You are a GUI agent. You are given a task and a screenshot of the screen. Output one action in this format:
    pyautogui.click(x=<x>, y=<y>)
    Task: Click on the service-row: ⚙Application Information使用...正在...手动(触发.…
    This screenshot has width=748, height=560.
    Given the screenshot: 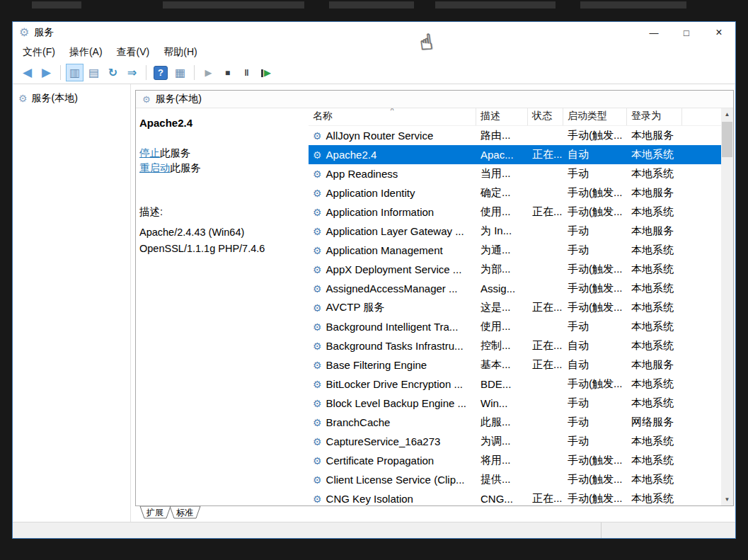 What is the action you would take?
    pyautogui.click(x=515, y=212)
    